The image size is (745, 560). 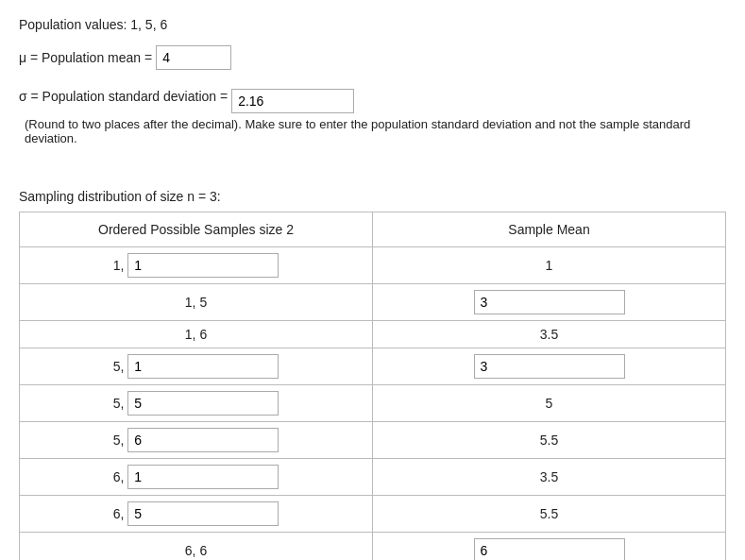 What do you see at coordinates (550, 403) in the screenshot?
I see `mean-static-value: 5` at bounding box center [550, 403].